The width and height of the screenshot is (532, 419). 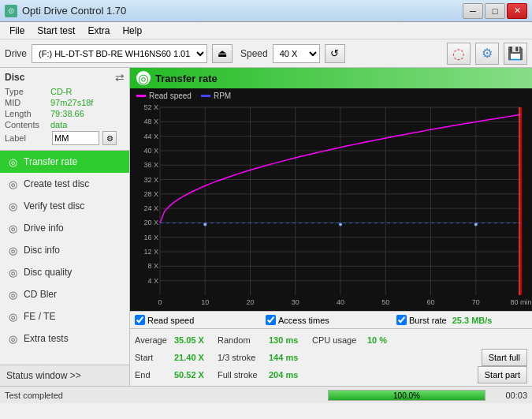 I want to click on mid-label: MID, so click(x=28, y=103).